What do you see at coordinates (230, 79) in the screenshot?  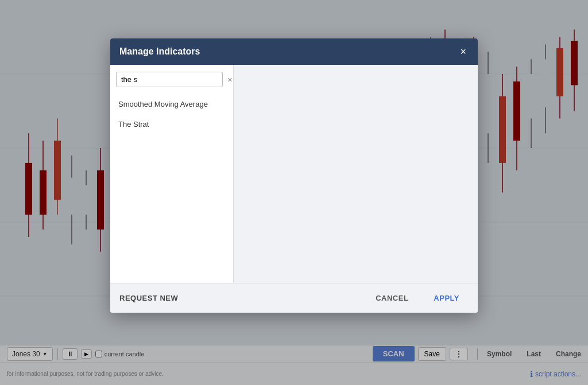 I see `search-clear-button: ×` at bounding box center [230, 79].